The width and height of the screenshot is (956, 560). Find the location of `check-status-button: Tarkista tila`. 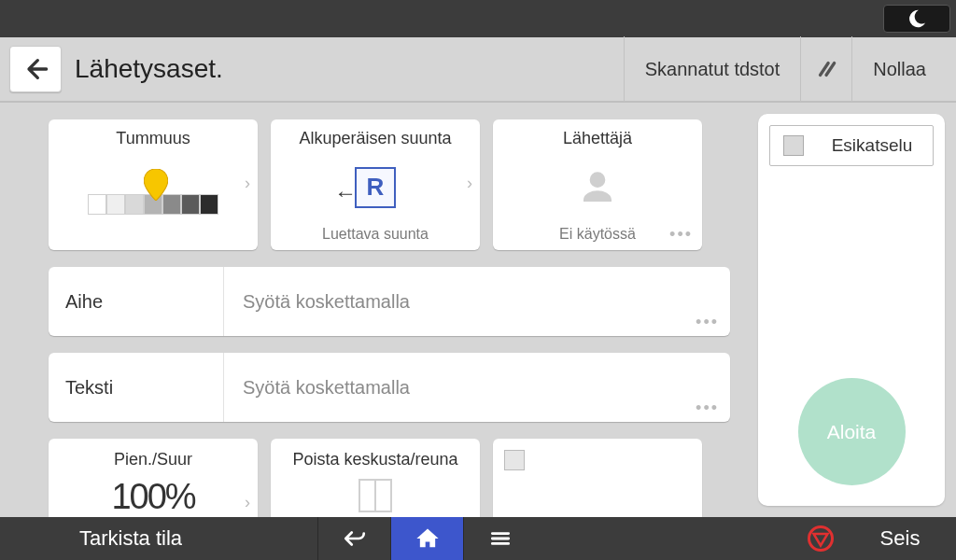

check-status-button: Tarkista tila is located at coordinates (131, 539).